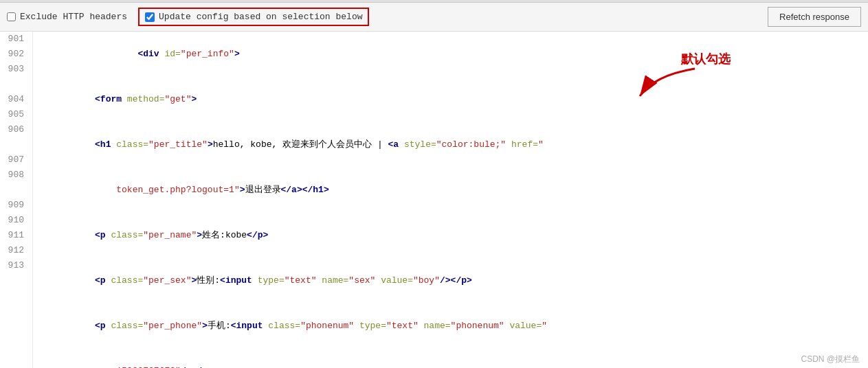 The height and width of the screenshot is (368, 868). Describe the element at coordinates (260, 16) in the screenshot. I see `update-config-label: Update config based on selection below` at that location.